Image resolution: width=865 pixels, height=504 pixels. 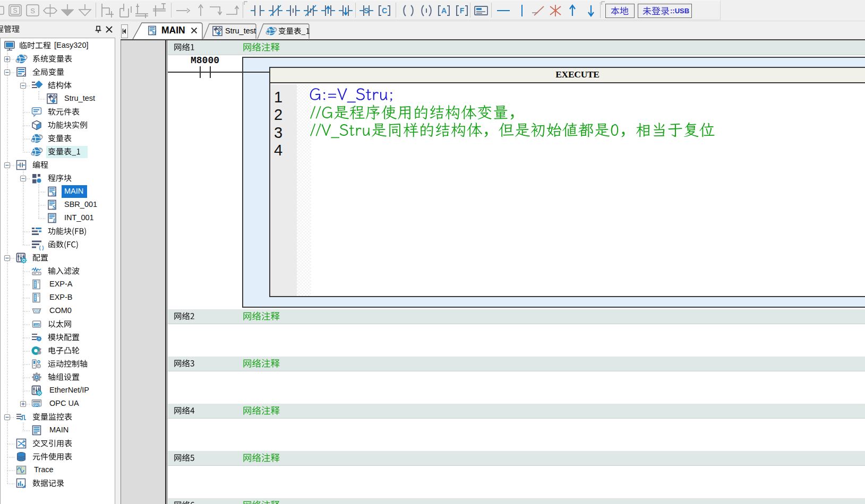 What do you see at coordinates (444, 11) in the screenshot?
I see `svg-text: A` at bounding box center [444, 11].